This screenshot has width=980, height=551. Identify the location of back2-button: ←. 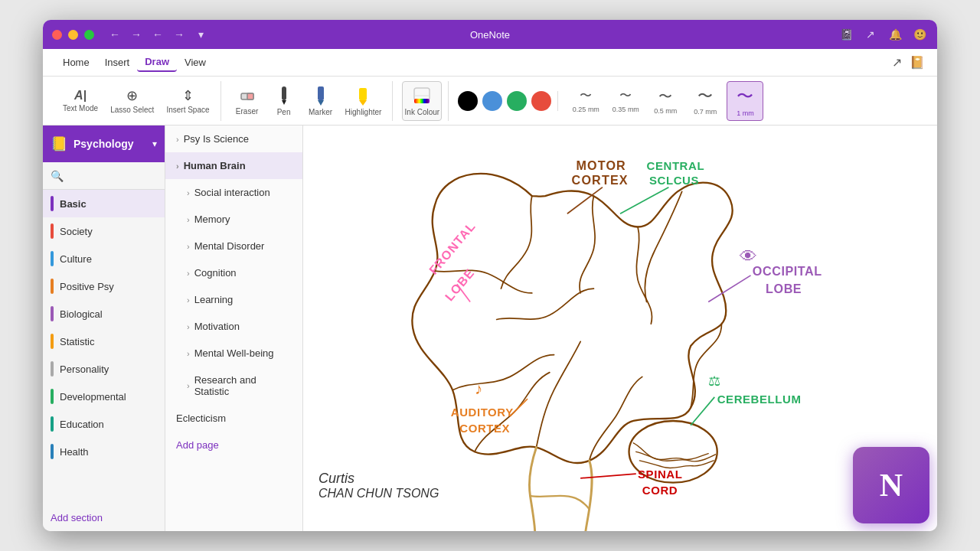
(158, 34).